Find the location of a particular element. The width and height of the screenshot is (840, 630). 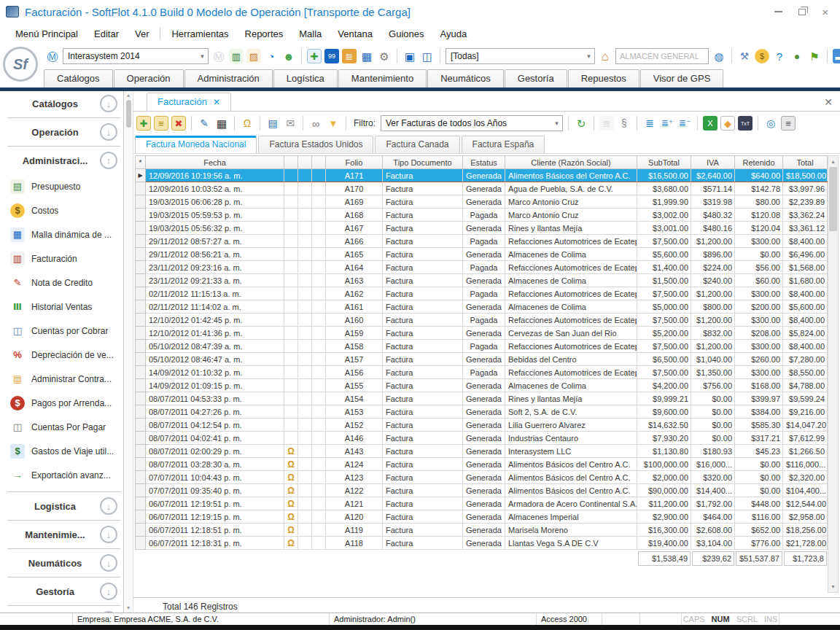

scroll-down-icon: ▼ is located at coordinates (128, 608).